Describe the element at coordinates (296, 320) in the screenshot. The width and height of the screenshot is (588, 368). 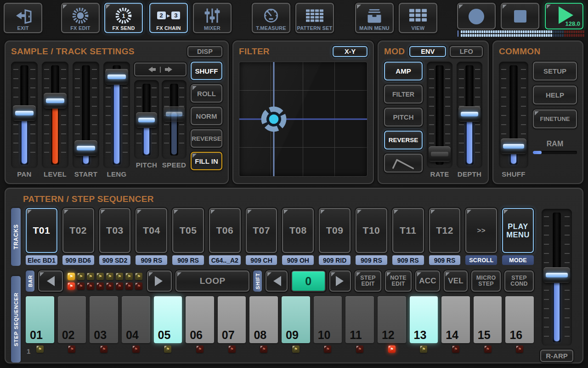
I see `step-pad-09: 09` at that location.